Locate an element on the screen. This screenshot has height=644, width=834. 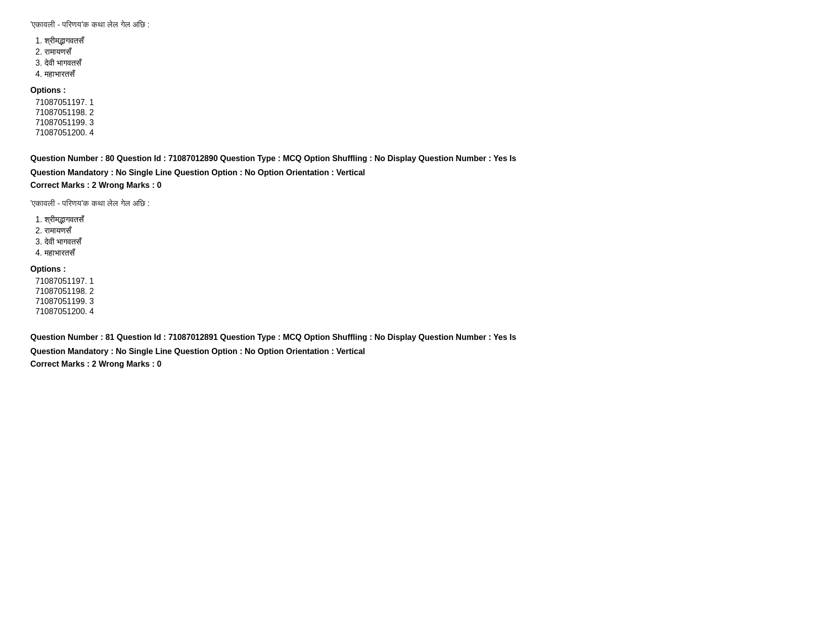
q80-answer-options: 1. श्रीमद्भागवतसँ 2. रामायणसँ 3. देवी भा… is located at coordinates (417, 236).